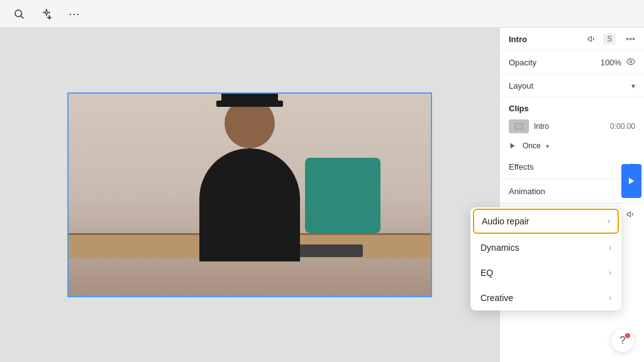  Describe the element at coordinates (47, 14) in the screenshot. I see `ai-enhance-button` at that location.